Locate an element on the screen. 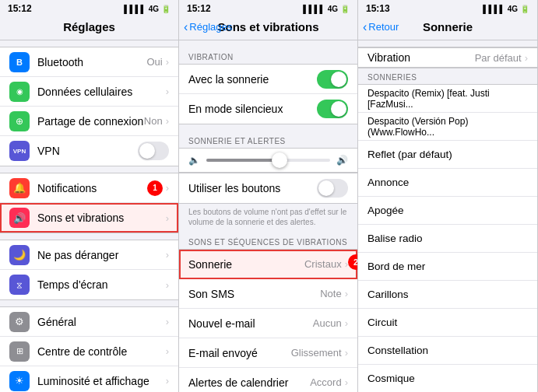  sonnerie-alertes-label: SONNERIE ET ALERTES is located at coordinates (268, 139).